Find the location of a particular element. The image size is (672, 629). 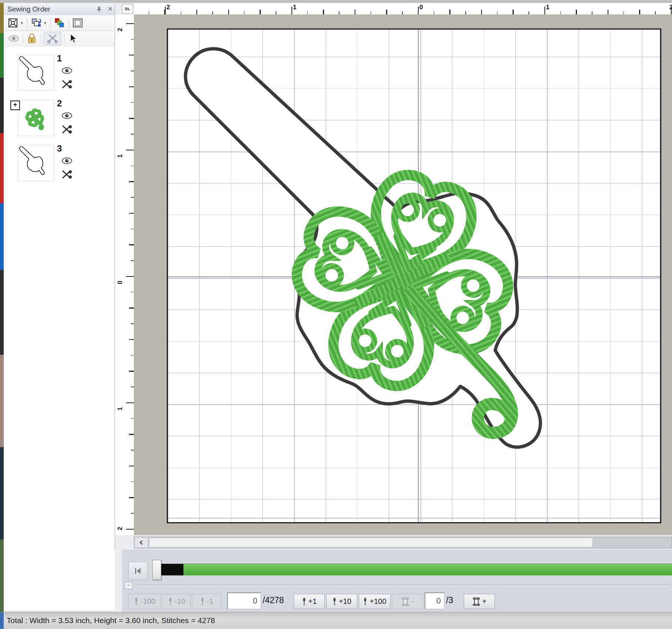

order-dropdown-caret-icon: ▼ is located at coordinates (45, 23).